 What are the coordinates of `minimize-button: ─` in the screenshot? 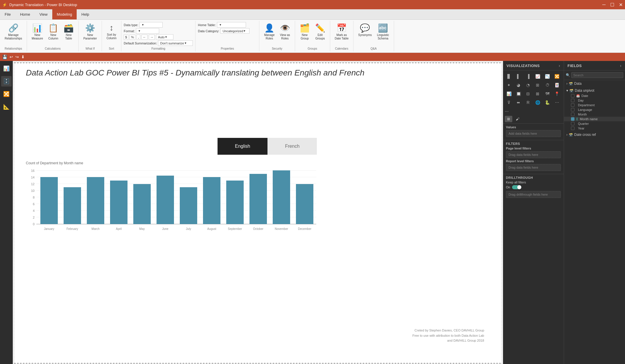 It's located at (604, 5).